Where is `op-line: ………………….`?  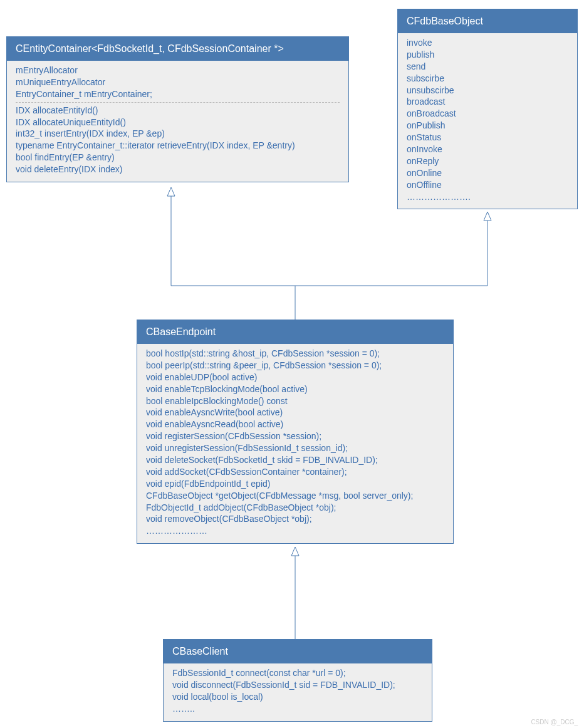 op-line: …………………. is located at coordinates (488, 197).